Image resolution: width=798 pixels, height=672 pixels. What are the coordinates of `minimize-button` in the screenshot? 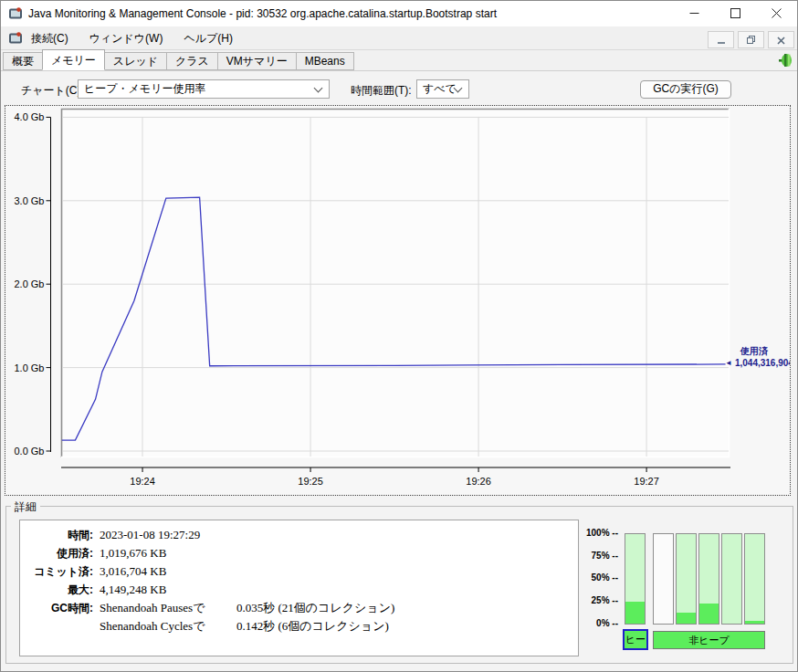 It's located at (694, 14).